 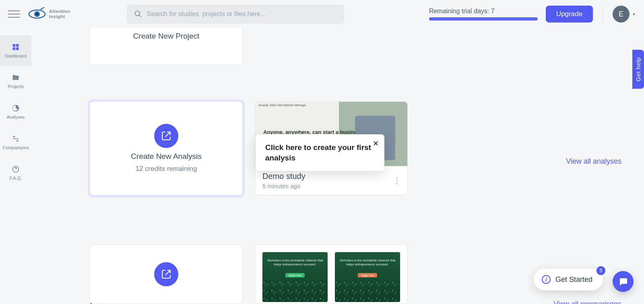 What do you see at coordinates (49, 14) in the screenshot?
I see `brand-logo: Attention Insight` at bounding box center [49, 14].